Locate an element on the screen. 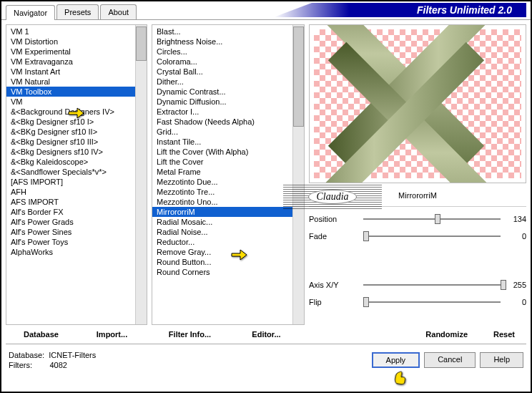  filter-item: Lift the Cover (With Alpha) is located at coordinates (222, 152).